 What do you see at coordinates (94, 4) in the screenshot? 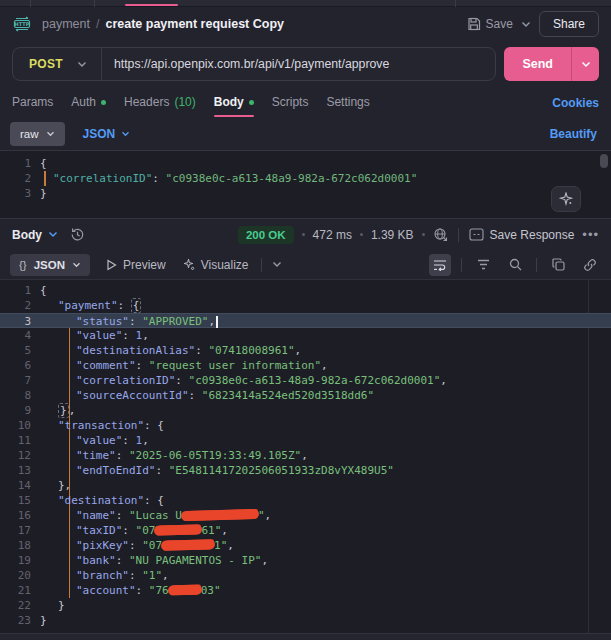
I see `tabstrip-separator` at bounding box center [94, 4].